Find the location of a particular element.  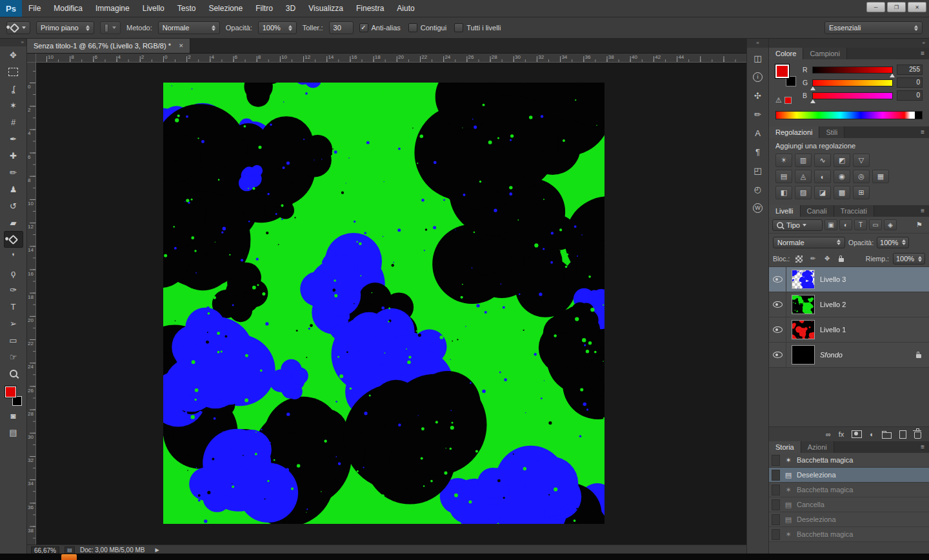

layers-panel-menu-icon: ≡ is located at coordinates (923, 211).